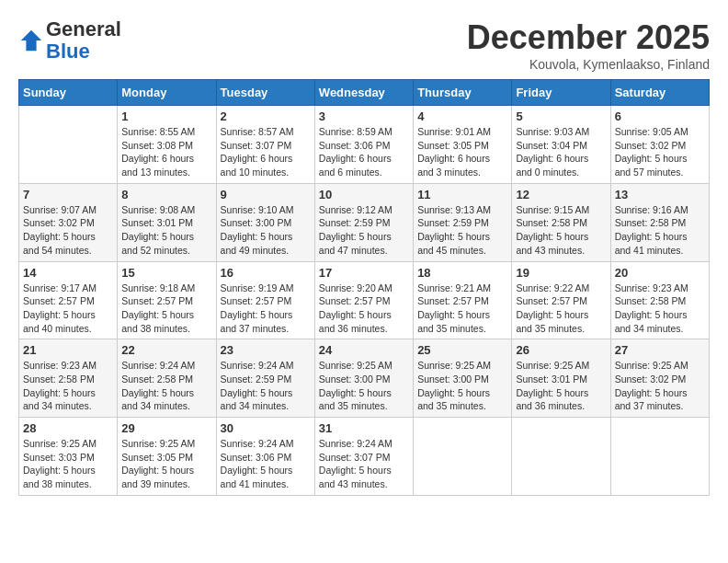 This screenshot has width=728, height=563. What do you see at coordinates (84, 29) in the screenshot?
I see `logo-general: General` at bounding box center [84, 29].